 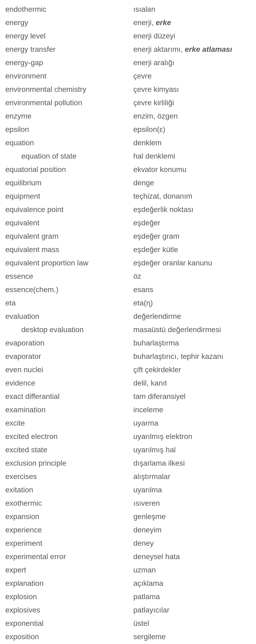 What do you see at coordinates (69, 557) in the screenshot?
I see `term-41: experimental error` at bounding box center [69, 557].